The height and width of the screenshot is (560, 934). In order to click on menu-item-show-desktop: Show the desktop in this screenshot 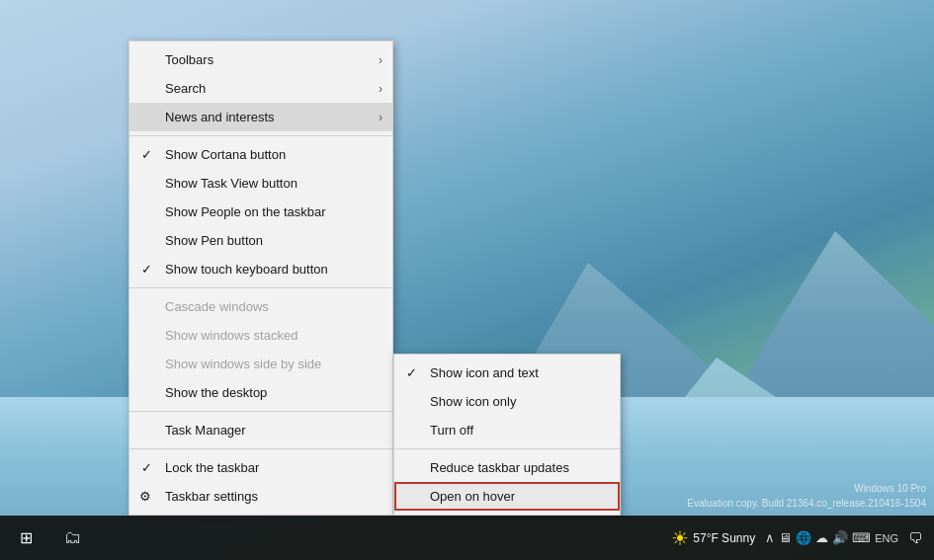, I will do `click(261, 393)`.